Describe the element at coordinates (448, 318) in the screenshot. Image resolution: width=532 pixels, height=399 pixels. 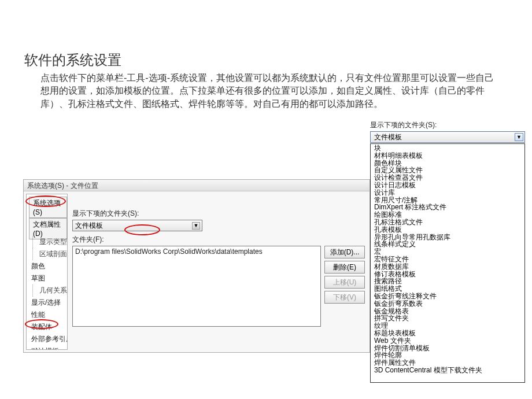
I see `dropdown-option: 拼写文件夹` at that location.